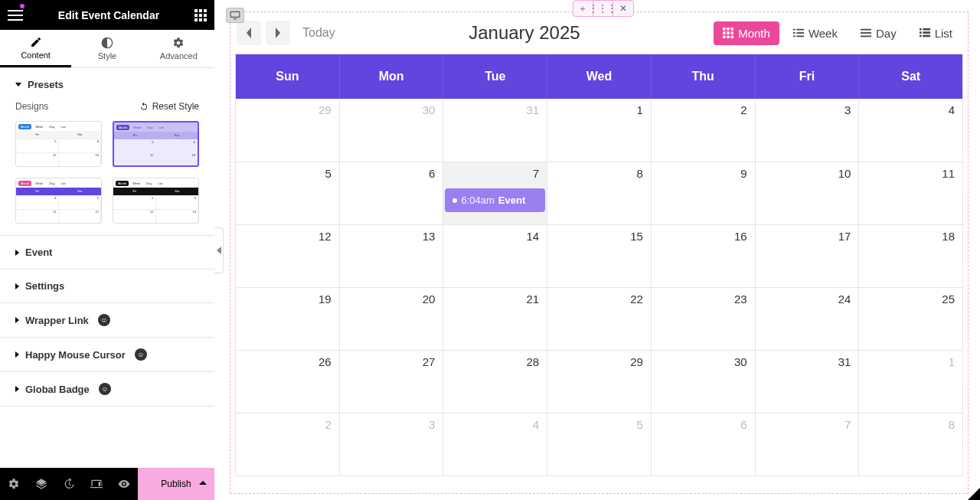 This screenshot has width=980, height=500. I want to click on calendar-date-number: 8, so click(640, 173).